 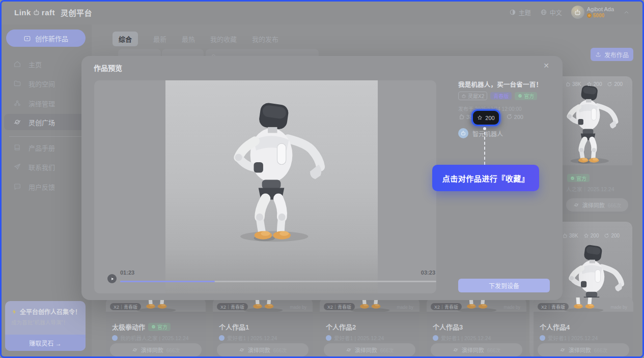 What do you see at coordinates (370, 327) in the screenshot?
I see `work-card-bottom-3: X2｜青春版 made by 个人作品2 爱好者1 | 2025.12.24 演…` at bounding box center [370, 327].